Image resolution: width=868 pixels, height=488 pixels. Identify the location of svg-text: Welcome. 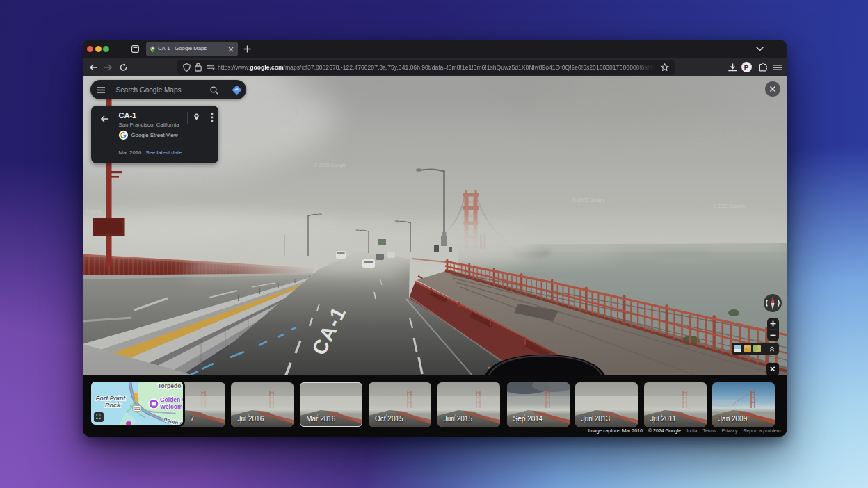
(171, 407).